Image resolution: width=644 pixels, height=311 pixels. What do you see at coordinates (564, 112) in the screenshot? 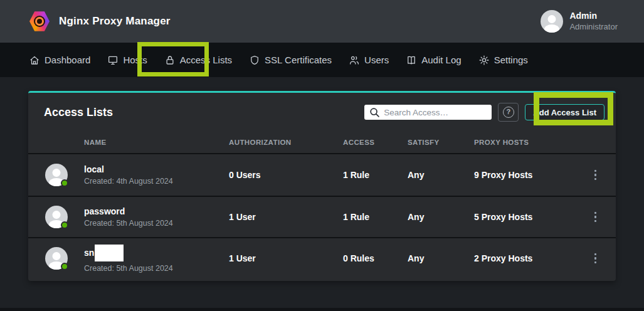
I see `add-access-list-button: Add Access List` at bounding box center [564, 112].